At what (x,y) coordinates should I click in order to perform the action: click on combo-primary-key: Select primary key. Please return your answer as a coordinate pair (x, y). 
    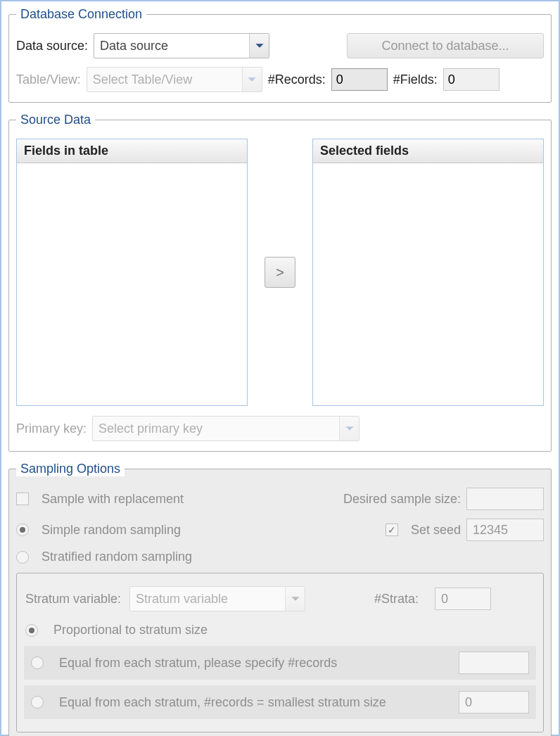
    Looking at the image, I should click on (226, 429).